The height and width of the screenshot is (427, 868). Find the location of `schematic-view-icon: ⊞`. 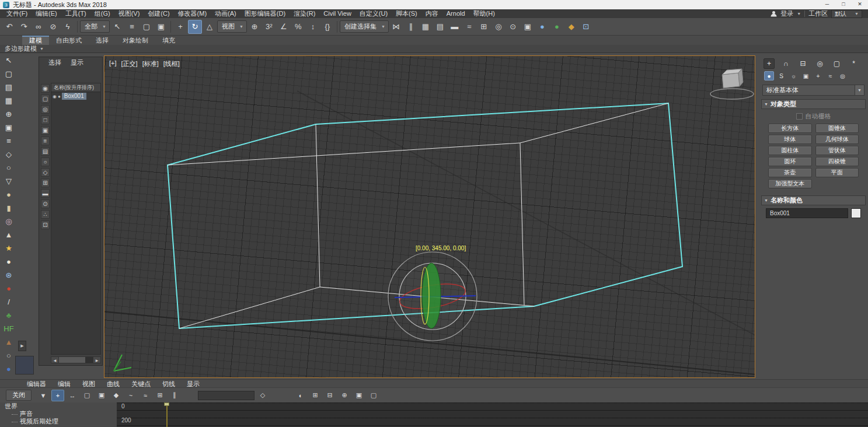

schematic-view-icon: ⊞ is located at coordinates (484, 27).